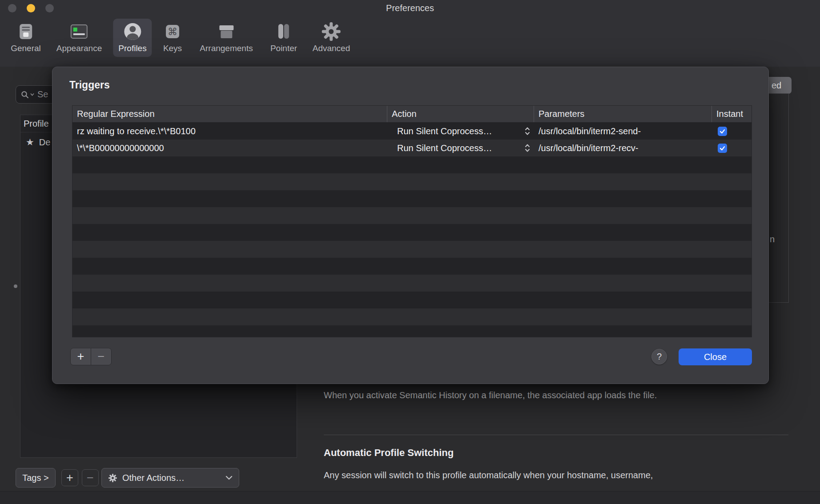 This screenshot has width=820, height=504. What do you see at coordinates (490, 396) in the screenshot?
I see `semantic-history-note: When you activate Semantic History on a …` at bounding box center [490, 396].